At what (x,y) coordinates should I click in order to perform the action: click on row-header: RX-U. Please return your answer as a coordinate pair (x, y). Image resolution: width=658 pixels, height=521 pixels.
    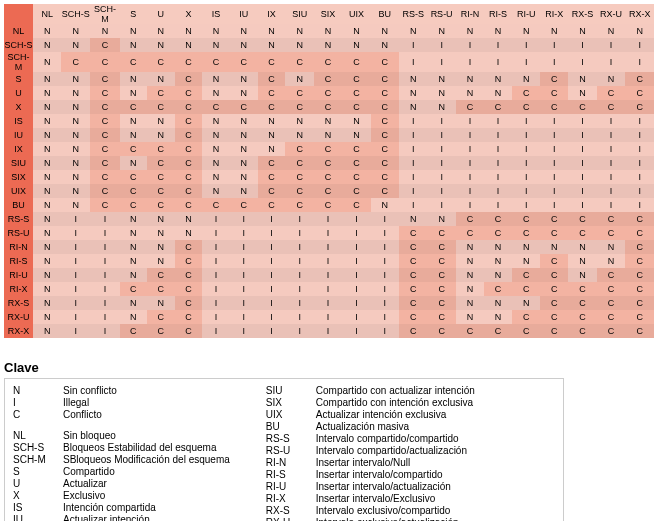
    Looking at the image, I should click on (18, 317).